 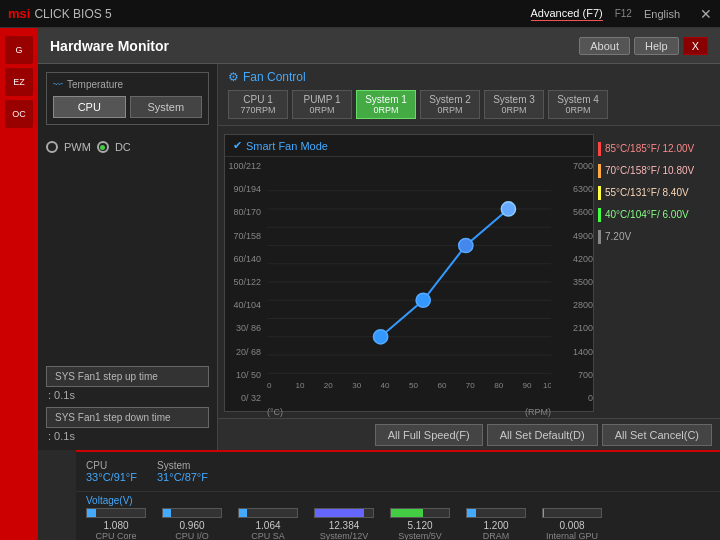 What do you see at coordinates (496, 526) in the screenshot?
I see `voltage-val-dram: 1.200` at bounding box center [496, 526].